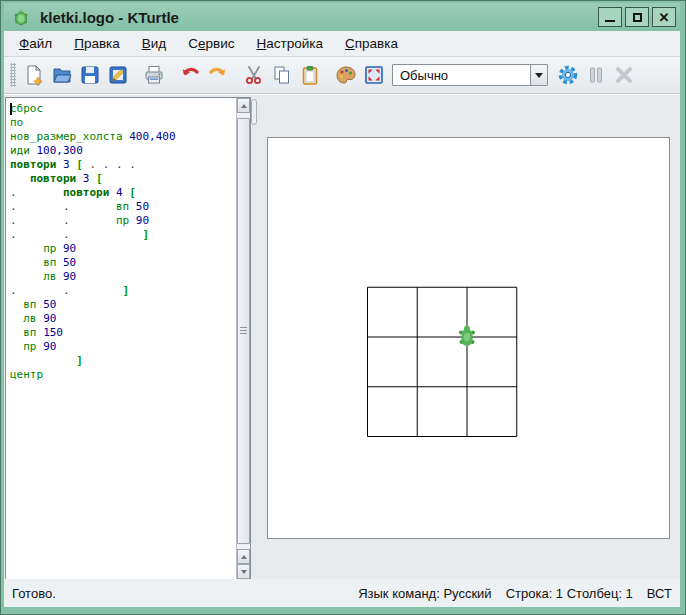  What do you see at coordinates (62, 75) in the screenshot?
I see `open-folder-icon` at bounding box center [62, 75].